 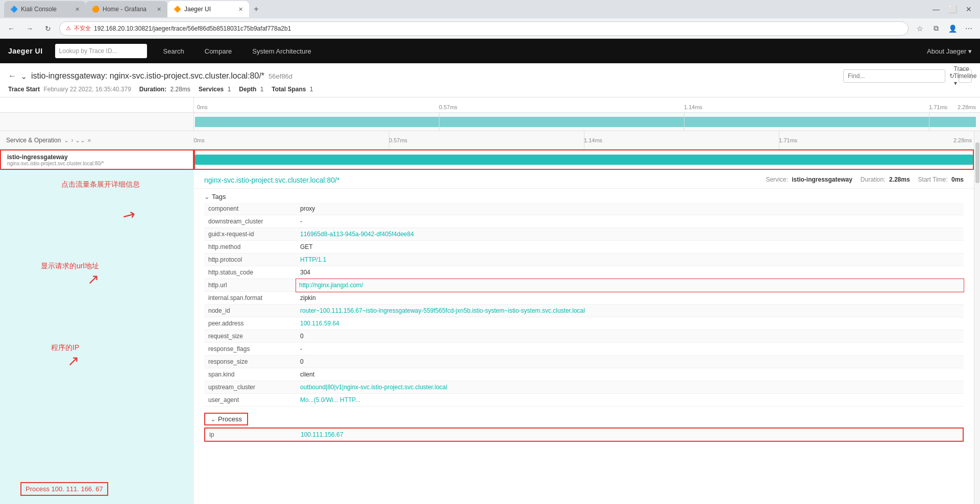 What do you see at coordinates (630, 247) in the screenshot?
I see `tag-value: GET` at bounding box center [630, 247].